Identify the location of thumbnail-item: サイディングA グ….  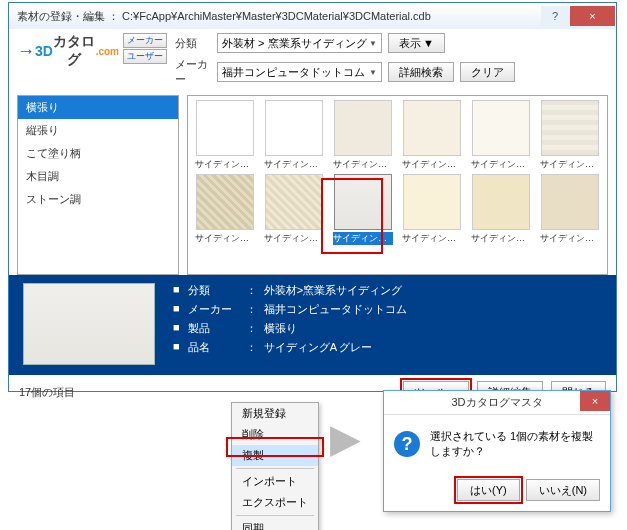
(363, 210).